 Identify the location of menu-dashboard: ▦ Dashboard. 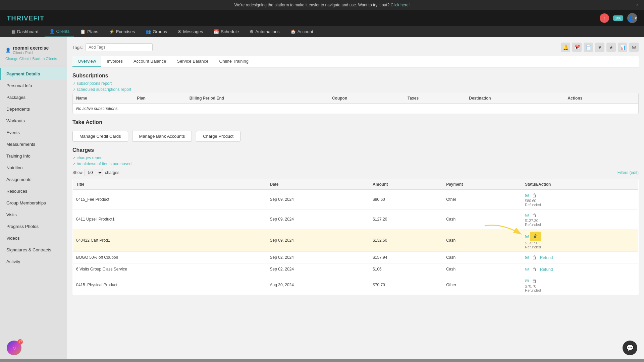
(25, 32).